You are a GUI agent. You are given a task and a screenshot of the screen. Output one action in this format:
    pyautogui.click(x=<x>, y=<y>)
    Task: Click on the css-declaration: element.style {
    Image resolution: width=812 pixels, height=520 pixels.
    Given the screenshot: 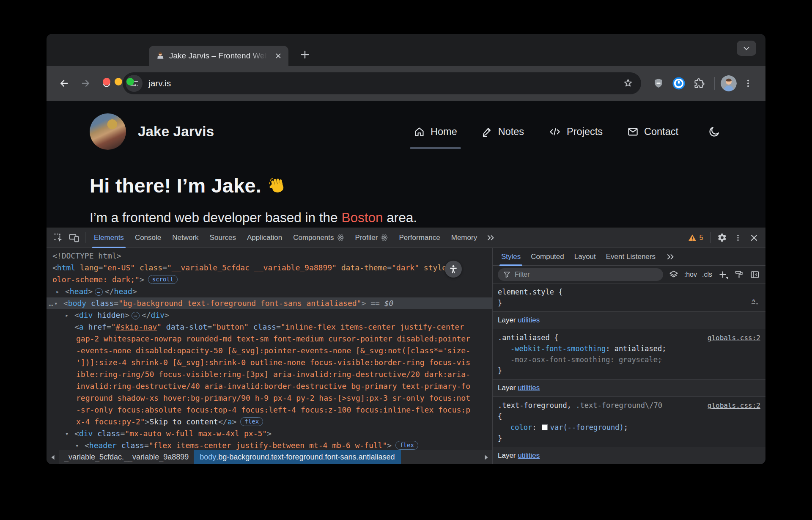 What is the action you would take?
    pyautogui.click(x=629, y=292)
    